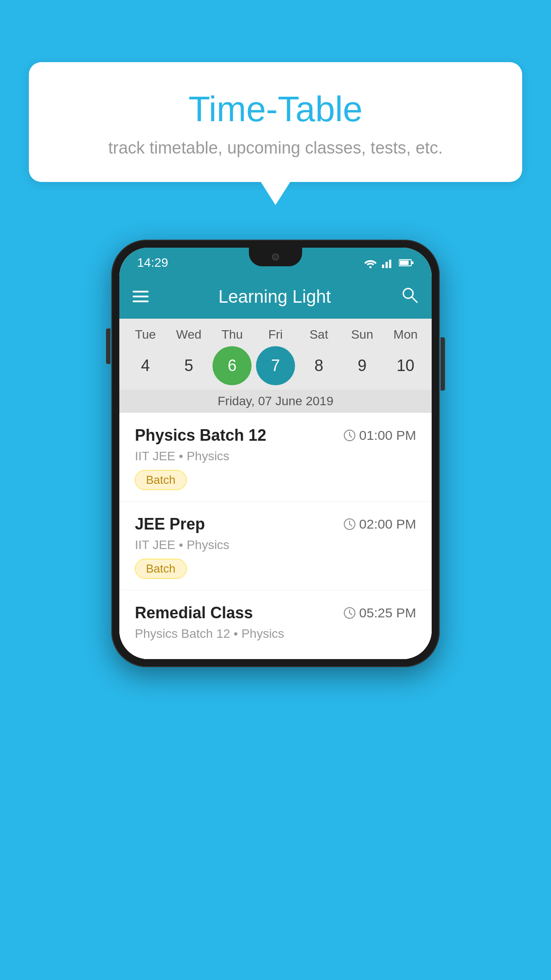  What do you see at coordinates (380, 435) in the screenshot?
I see `class-time-1: 01:00 PM` at bounding box center [380, 435].